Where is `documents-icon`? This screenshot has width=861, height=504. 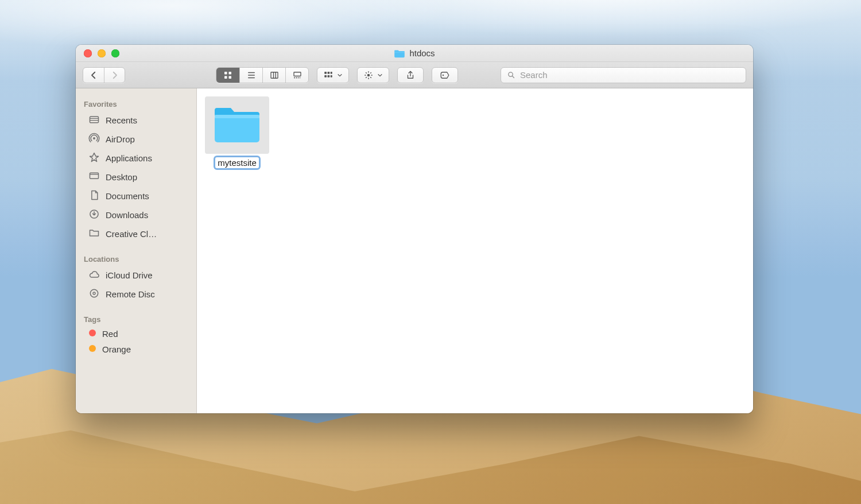 documents-icon is located at coordinates (94, 196).